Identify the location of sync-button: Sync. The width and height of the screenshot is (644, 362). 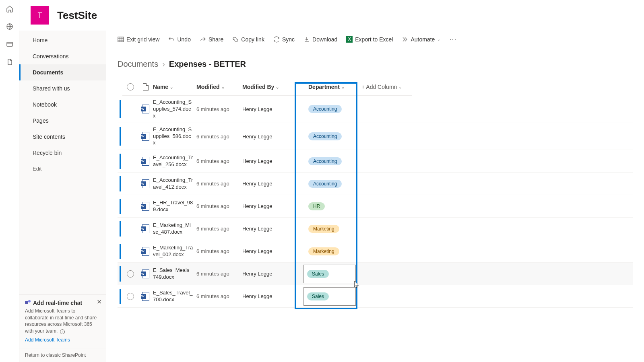
(284, 39).